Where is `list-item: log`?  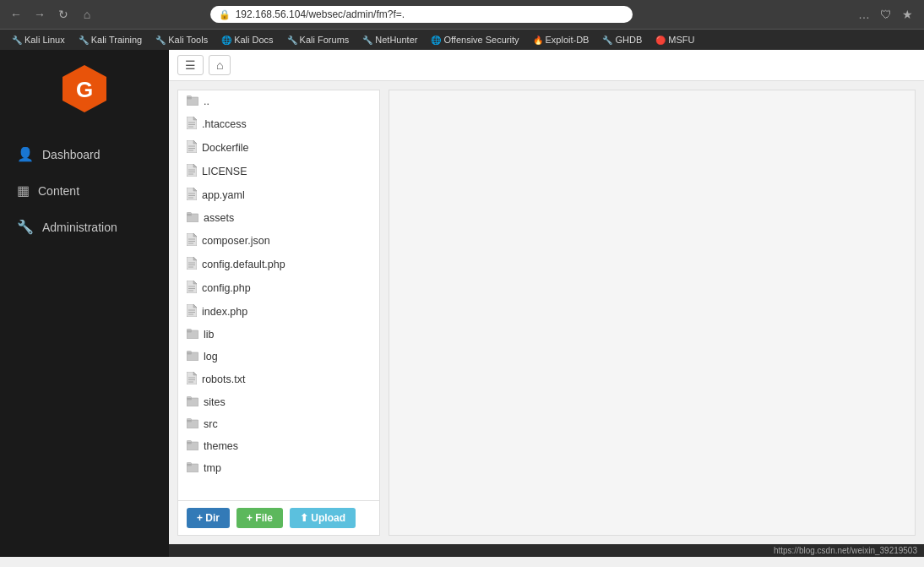
list-item: log is located at coordinates (279, 357).